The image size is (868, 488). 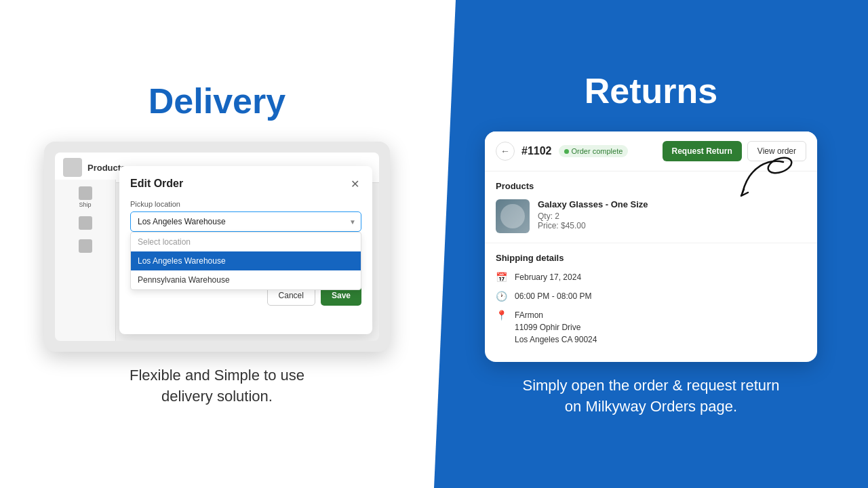 I want to click on dropdown-item-la: Los Angeles Warehouse, so click(x=245, y=261).